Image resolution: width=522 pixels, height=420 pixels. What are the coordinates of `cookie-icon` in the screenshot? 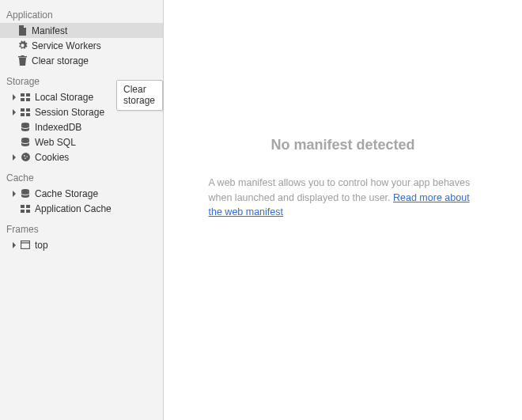 It's located at (25, 157).